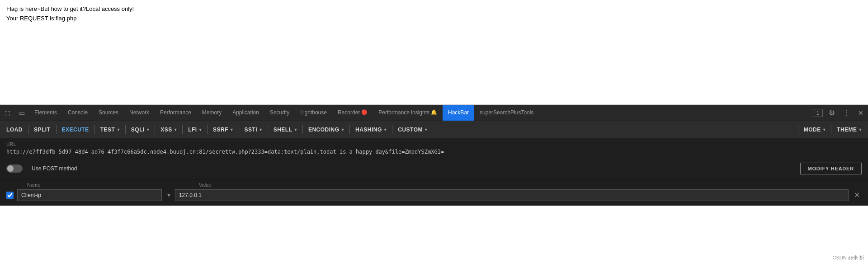 The image size is (868, 263). Describe the element at coordinates (246, 113) in the screenshot. I see `tab-application: Application` at that location.